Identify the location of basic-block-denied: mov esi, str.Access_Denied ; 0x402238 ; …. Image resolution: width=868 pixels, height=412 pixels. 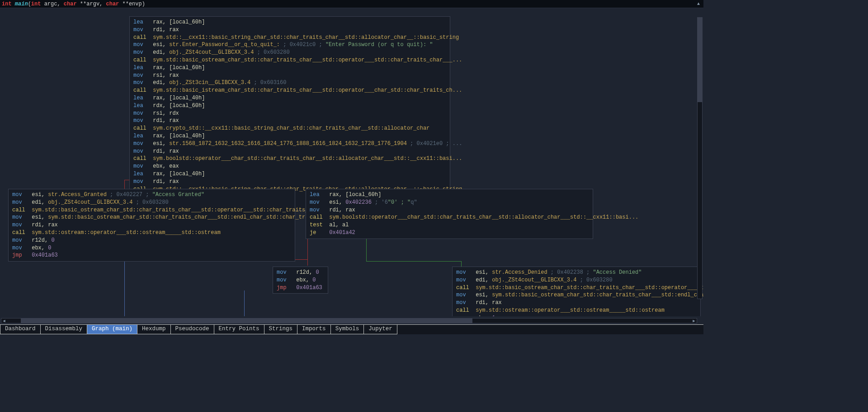
(576, 291).